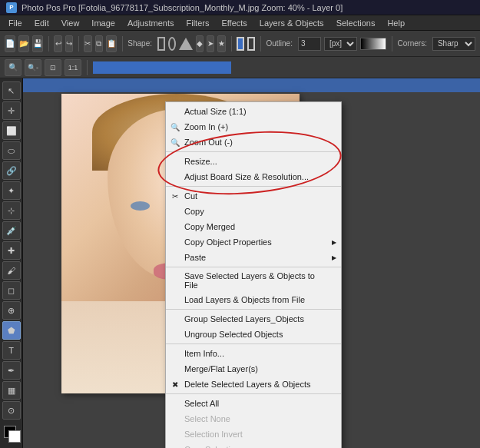  What do you see at coordinates (12, 390) in the screenshot?
I see `tool-gradient: ▦` at bounding box center [12, 390].